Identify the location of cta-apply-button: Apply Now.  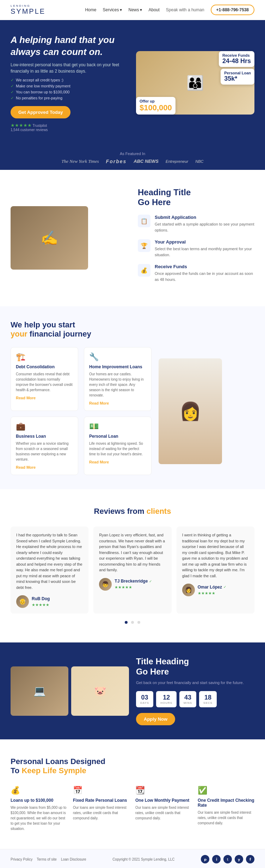
(156, 719).